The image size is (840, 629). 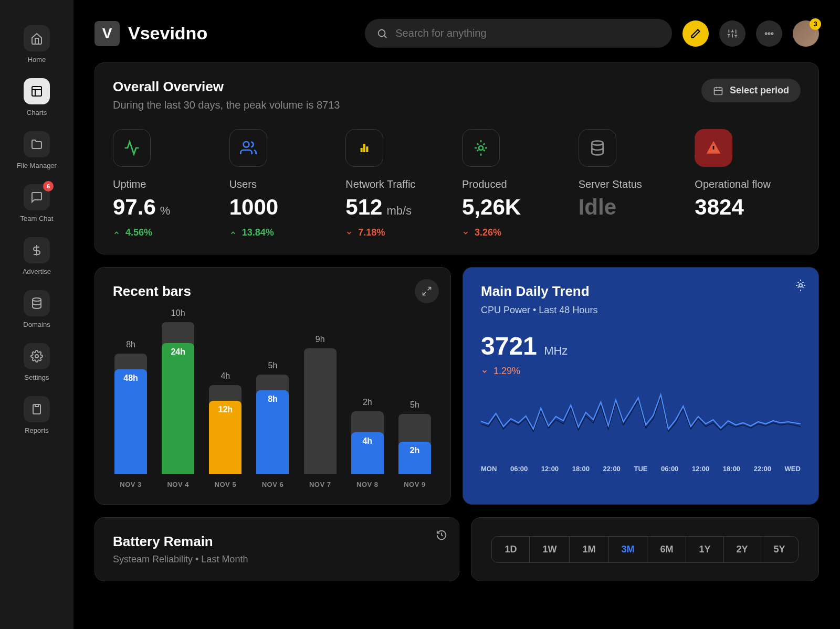 What do you see at coordinates (489, 469) in the screenshot?
I see `x-tick: MON` at bounding box center [489, 469].